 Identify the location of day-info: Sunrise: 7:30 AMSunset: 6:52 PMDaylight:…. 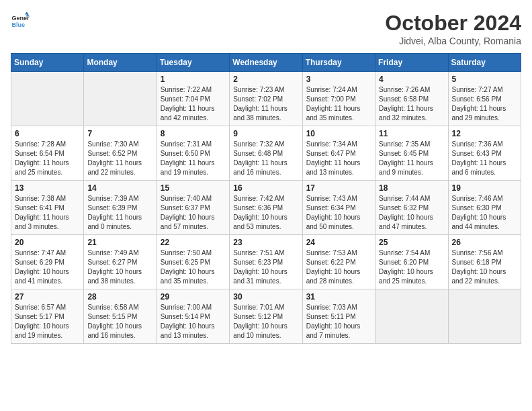
(120, 158).